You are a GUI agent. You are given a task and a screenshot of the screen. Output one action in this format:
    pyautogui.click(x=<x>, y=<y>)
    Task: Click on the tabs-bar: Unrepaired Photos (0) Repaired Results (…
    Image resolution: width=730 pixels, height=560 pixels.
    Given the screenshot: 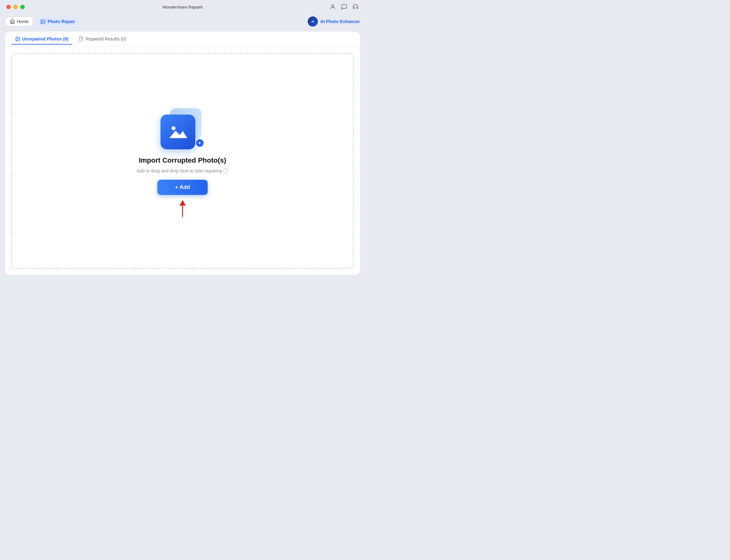 What is the action you would take?
    pyautogui.click(x=182, y=39)
    